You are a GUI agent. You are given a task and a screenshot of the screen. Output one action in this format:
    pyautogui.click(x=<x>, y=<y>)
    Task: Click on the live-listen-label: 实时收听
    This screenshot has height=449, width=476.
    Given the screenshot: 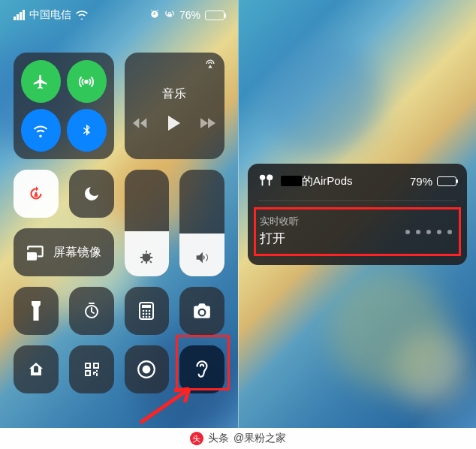 What is the action you would take?
    pyautogui.click(x=357, y=221)
    